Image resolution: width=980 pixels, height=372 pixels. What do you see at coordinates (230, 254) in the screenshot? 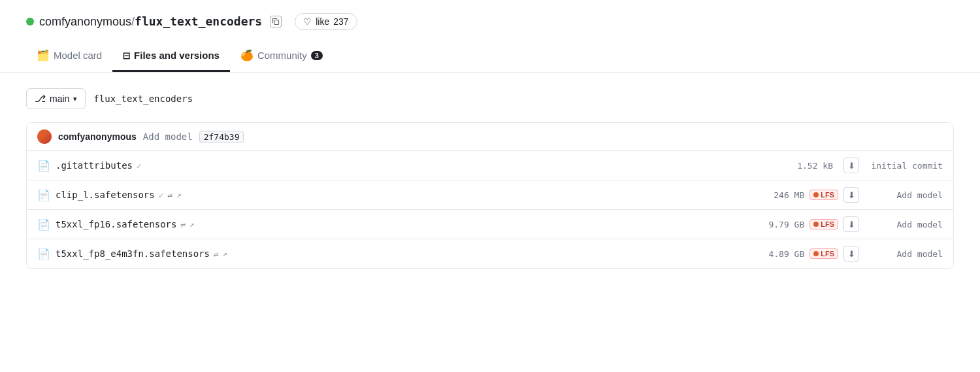
I see `file-name: t5xxl_fp8_e4m3fn.safetensors ⇌ ↗` at bounding box center [230, 254].